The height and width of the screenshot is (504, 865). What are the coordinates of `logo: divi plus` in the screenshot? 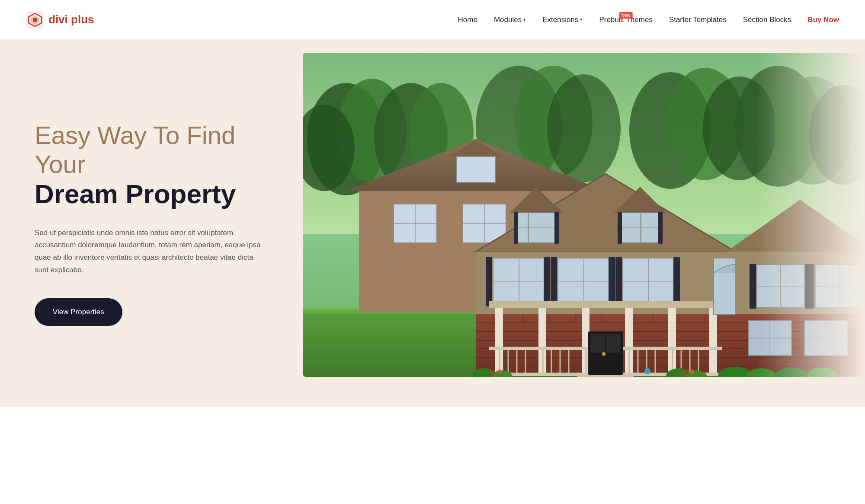 It's located at (60, 20).